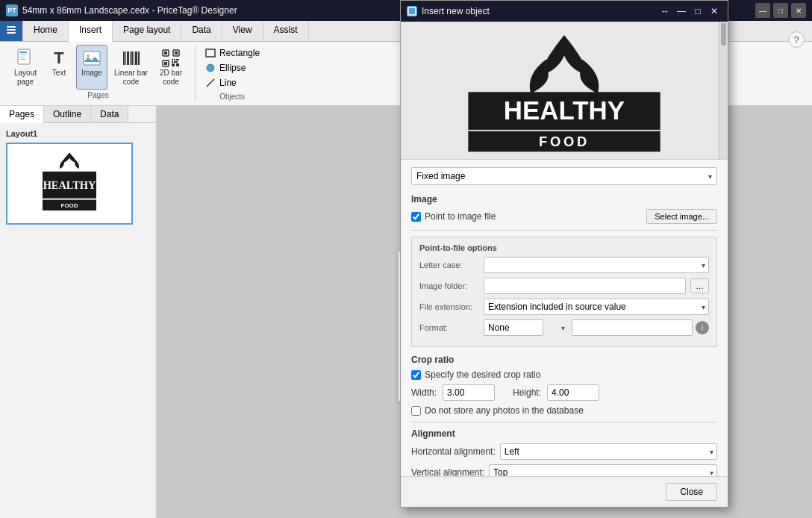 The image size is (812, 518). Describe the element at coordinates (513, 328) in the screenshot. I see `format-select: None` at that location.